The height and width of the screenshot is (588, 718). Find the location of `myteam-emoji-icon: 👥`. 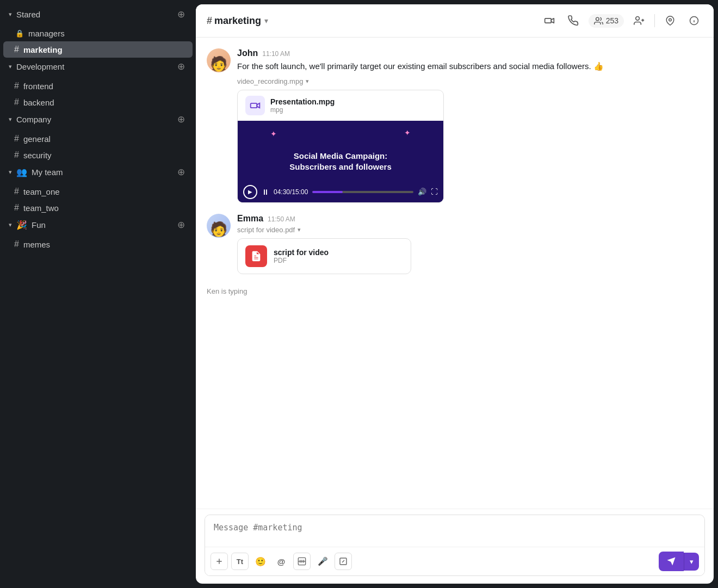

myteam-emoji-icon: 👥 is located at coordinates (22, 172).